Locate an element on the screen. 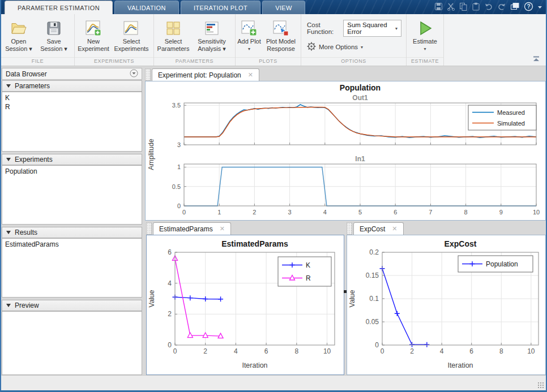 The width and height of the screenshot is (547, 392). svg-text: 4 is located at coordinates (236, 351).